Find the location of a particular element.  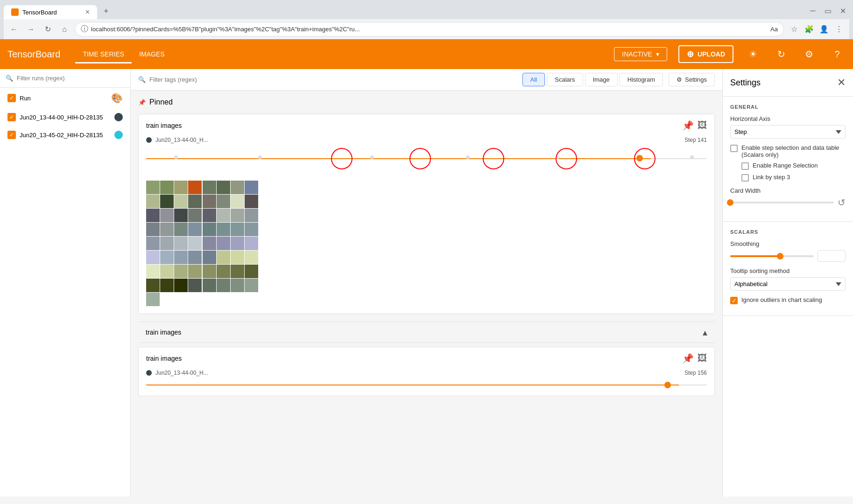

star-button: ☆ is located at coordinates (794, 29).